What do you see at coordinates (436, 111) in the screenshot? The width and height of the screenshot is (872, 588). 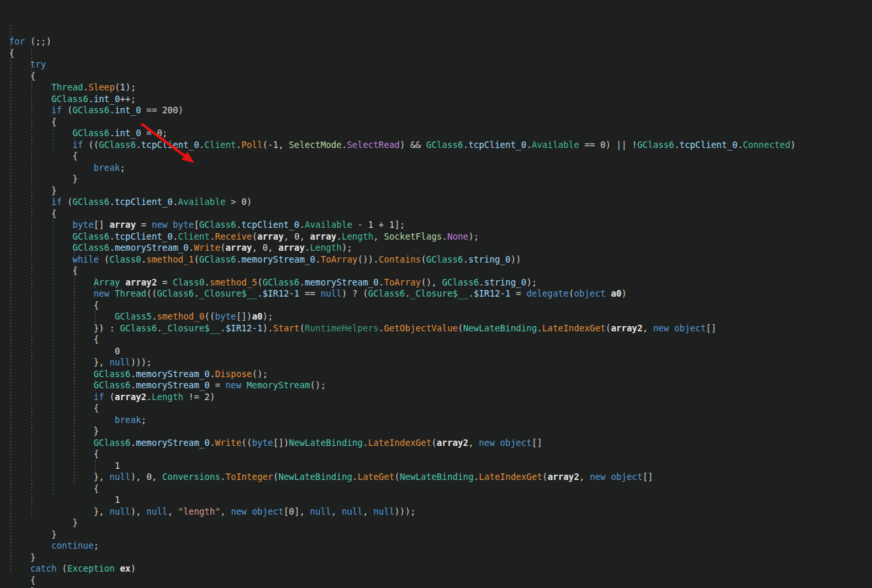 I see `code-line: if (GClass6.int_0 == 200)` at bounding box center [436, 111].